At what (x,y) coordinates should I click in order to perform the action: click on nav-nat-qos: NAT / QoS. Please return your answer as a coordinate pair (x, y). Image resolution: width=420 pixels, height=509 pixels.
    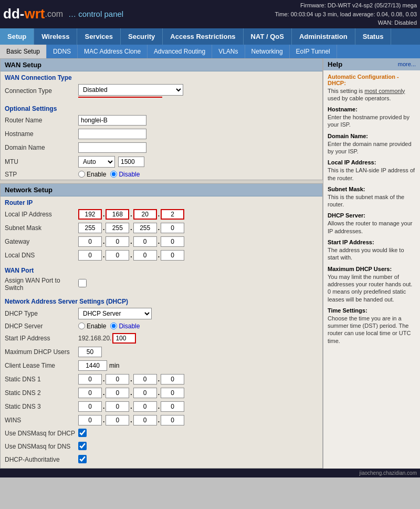
    Looking at the image, I should click on (268, 37).